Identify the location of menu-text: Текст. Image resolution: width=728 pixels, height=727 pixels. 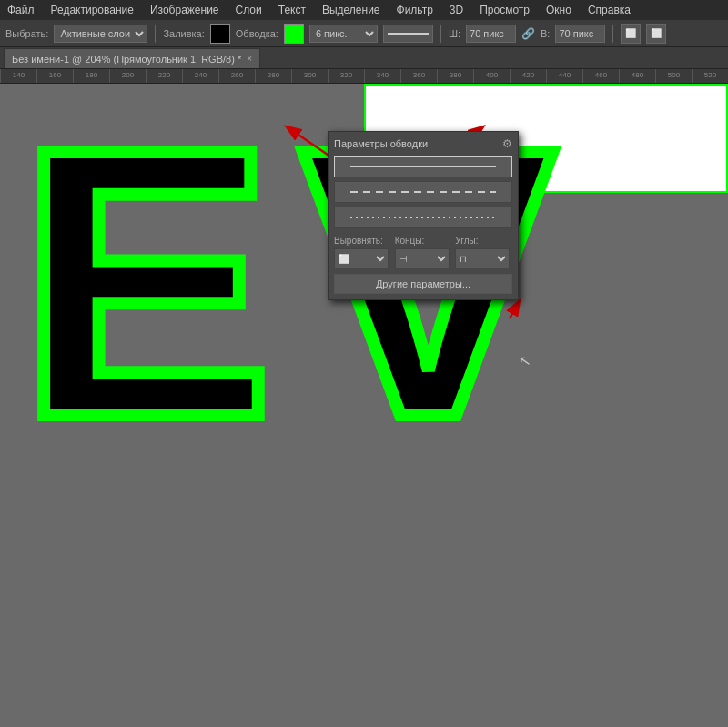
(292, 10).